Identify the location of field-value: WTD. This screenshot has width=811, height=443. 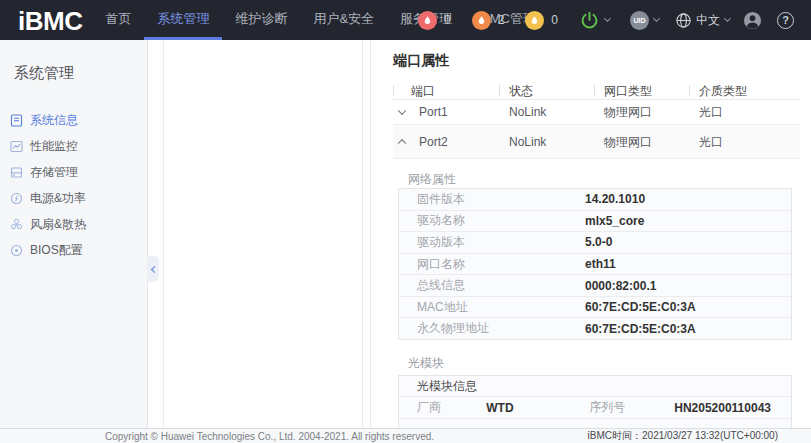
(538, 408).